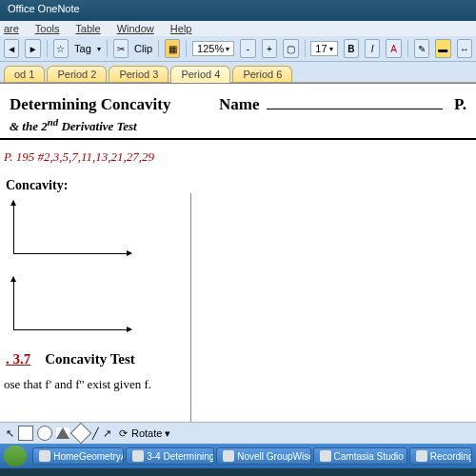 Image resolution: width=476 pixels, height=476 pixels. What do you see at coordinates (139, 74) in the screenshot?
I see `tab-period3: Period 3` at bounding box center [139, 74].